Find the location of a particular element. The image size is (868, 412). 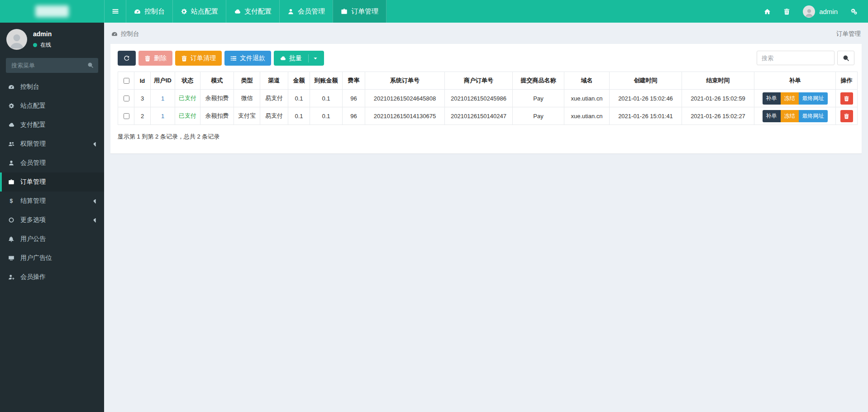

list-icon is located at coordinates (234, 58).